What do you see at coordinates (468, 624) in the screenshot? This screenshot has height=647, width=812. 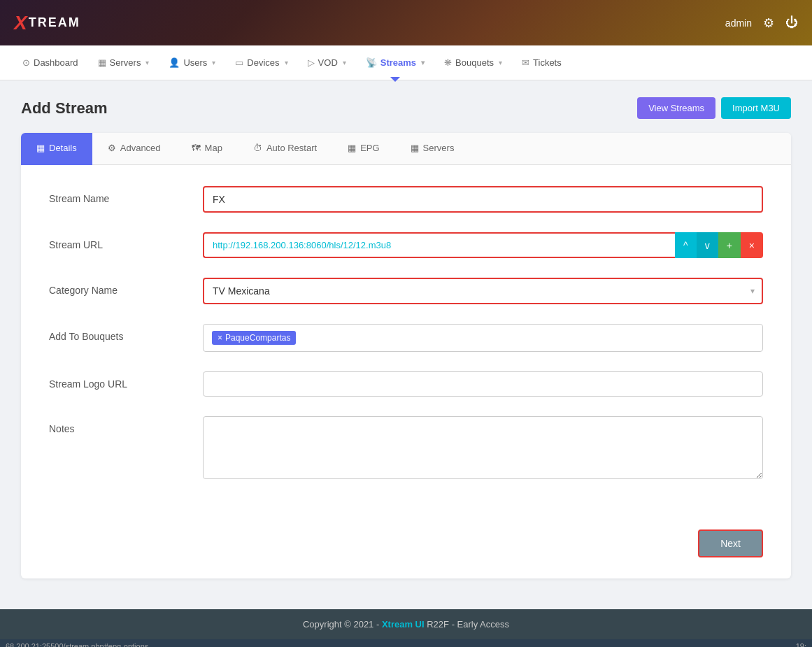 I see `footer-version: R22F - Early Access` at bounding box center [468, 624].